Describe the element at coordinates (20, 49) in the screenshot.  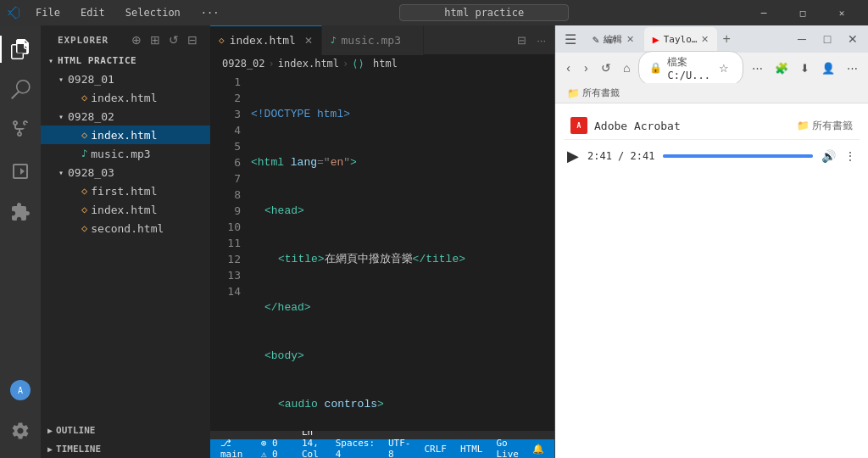
I see `activity-explorer` at that location.